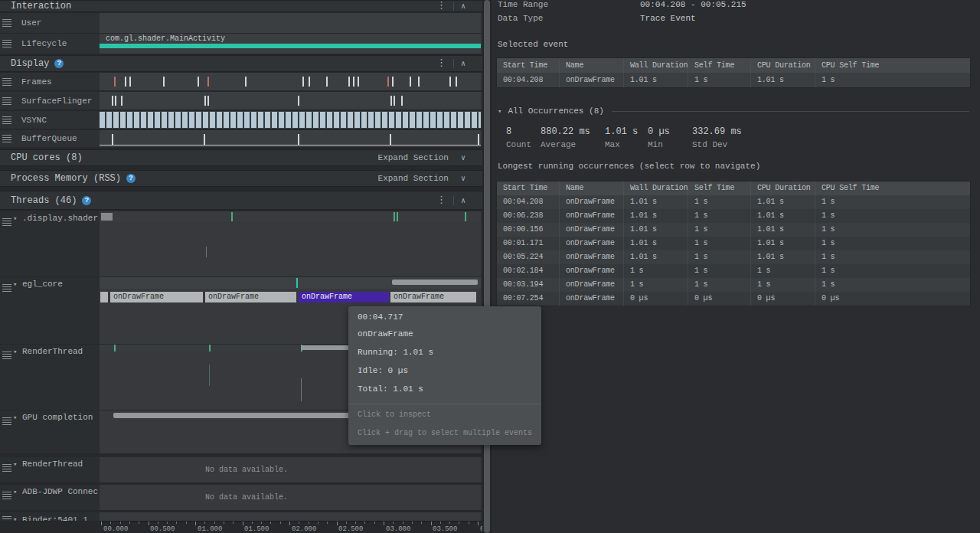 This screenshot has height=533, width=980. What do you see at coordinates (528, 299) in the screenshot?
I see `table-cell: 00:07.254` at bounding box center [528, 299].